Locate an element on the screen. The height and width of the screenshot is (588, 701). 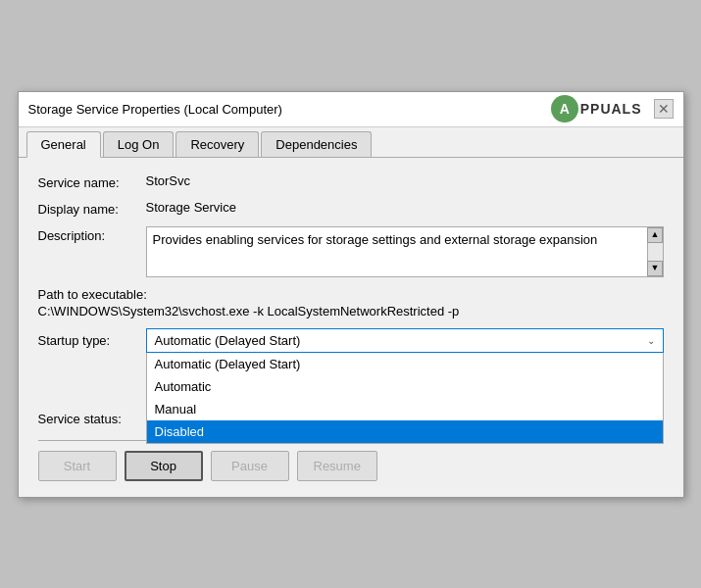
description-row: Description: Provides enabling services … is located at coordinates (351, 252).